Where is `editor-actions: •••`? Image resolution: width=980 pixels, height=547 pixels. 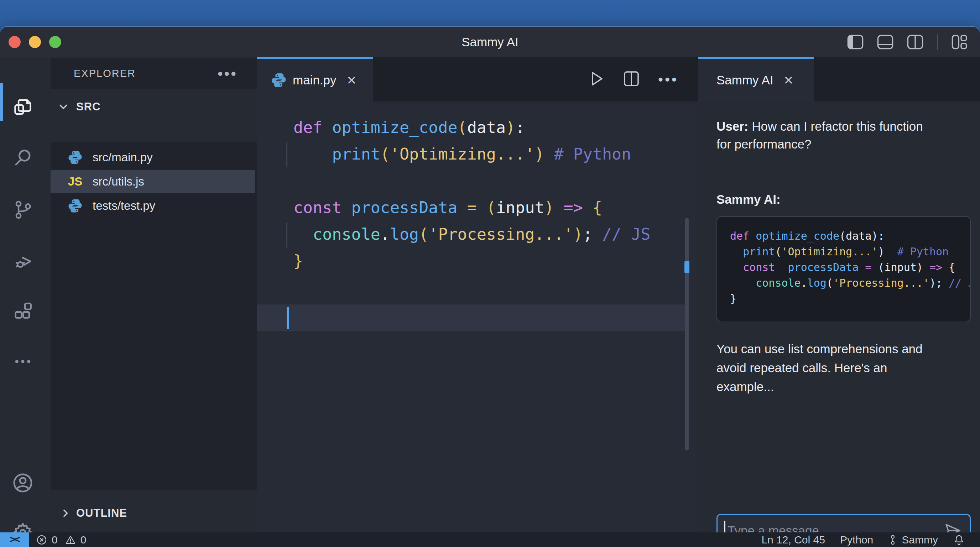
editor-actions: ••• is located at coordinates (634, 79).